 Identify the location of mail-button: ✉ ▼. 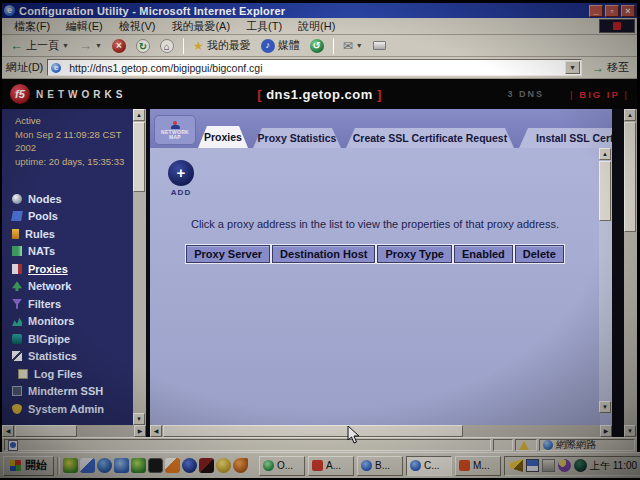
(353, 46).